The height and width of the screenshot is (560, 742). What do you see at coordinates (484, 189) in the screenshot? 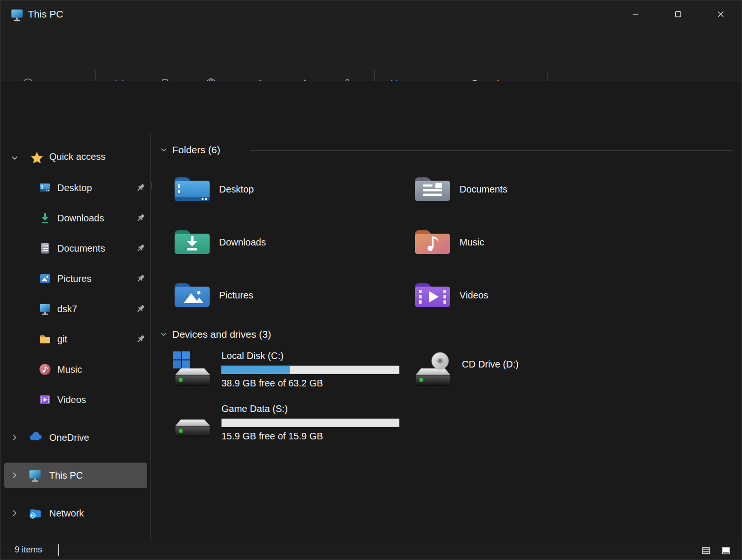
I see `folder-tile-label: Documents` at bounding box center [484, 189].